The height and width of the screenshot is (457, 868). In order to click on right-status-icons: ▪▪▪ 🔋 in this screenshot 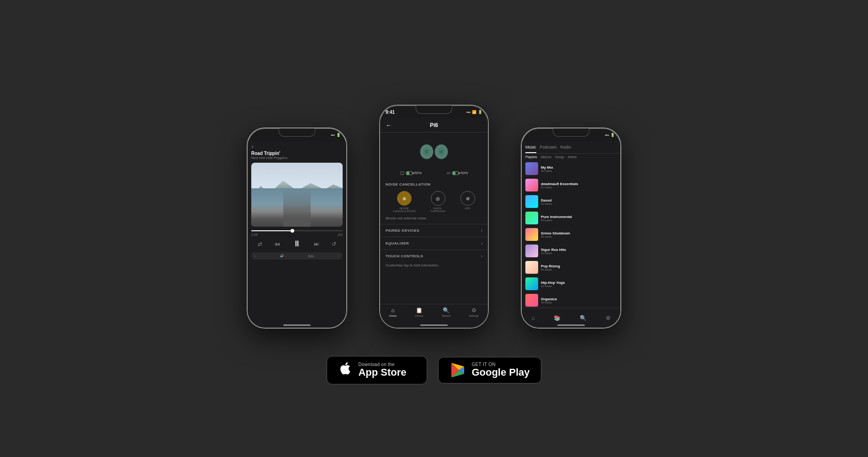, I will do `click(610, 135)`.